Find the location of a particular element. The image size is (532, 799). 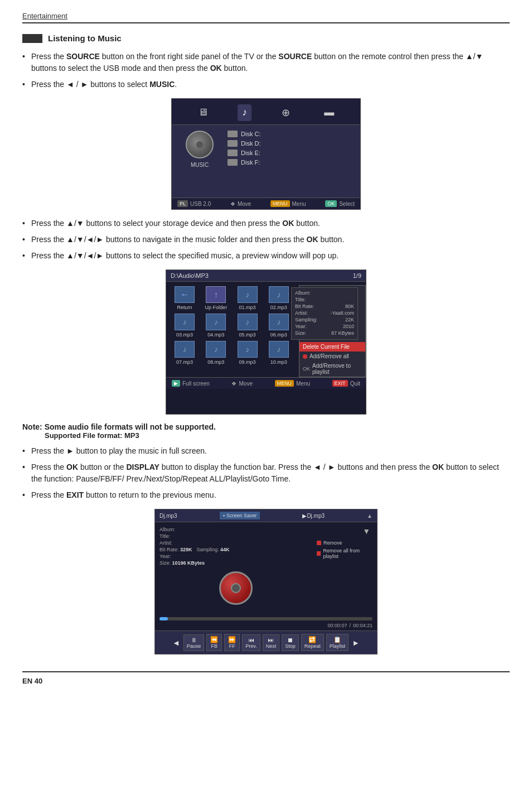

playlist-active-item: ▶Dj.mp3 is located at coordinates (313, 516).